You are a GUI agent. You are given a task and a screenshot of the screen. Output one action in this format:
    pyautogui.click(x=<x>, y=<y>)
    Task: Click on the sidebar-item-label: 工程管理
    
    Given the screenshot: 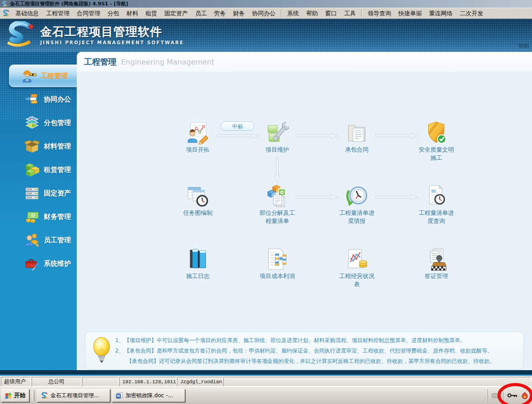 What is the action you would take?
    pyautogui.click(x=54, y=76)
    